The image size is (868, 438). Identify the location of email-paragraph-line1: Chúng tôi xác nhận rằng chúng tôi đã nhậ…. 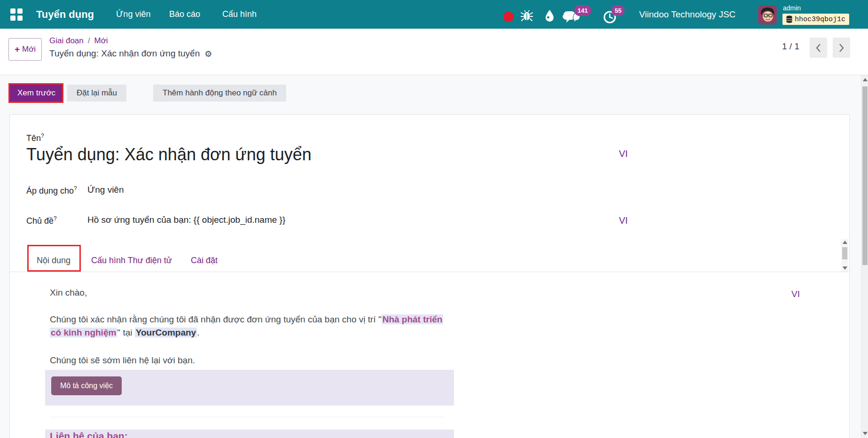
(246, 320).